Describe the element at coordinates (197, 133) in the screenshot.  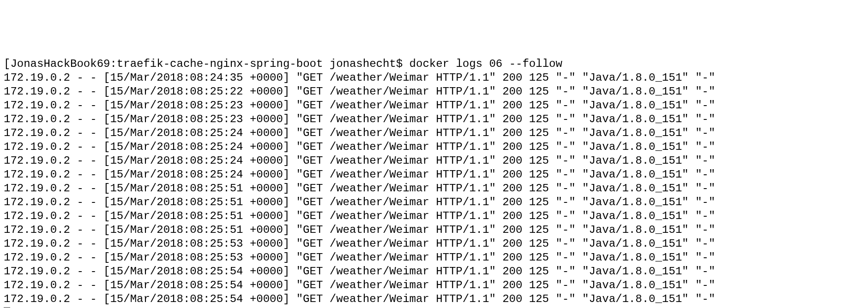
I see `log-timestamp: [15/Mar/2018:08:25:24 +0000]` at that location.